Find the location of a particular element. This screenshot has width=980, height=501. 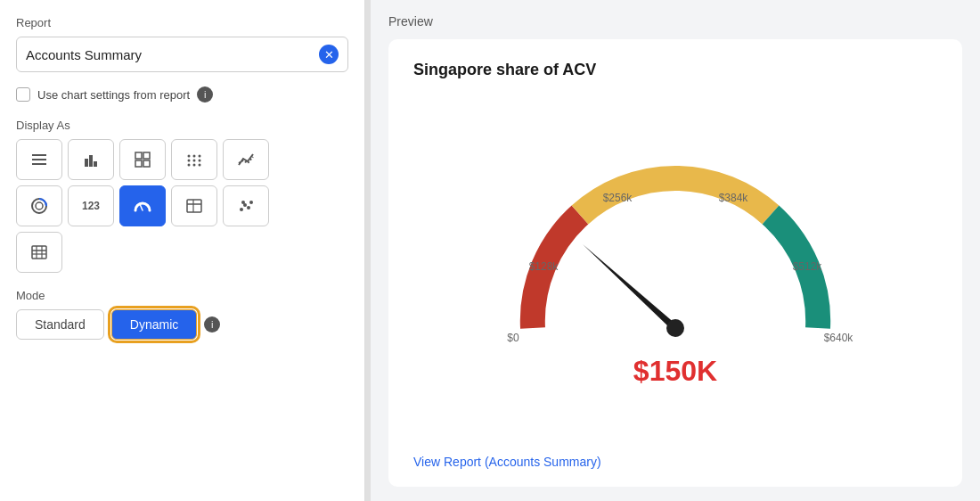

preview-label: Preview is located at coordinates (675, 21).